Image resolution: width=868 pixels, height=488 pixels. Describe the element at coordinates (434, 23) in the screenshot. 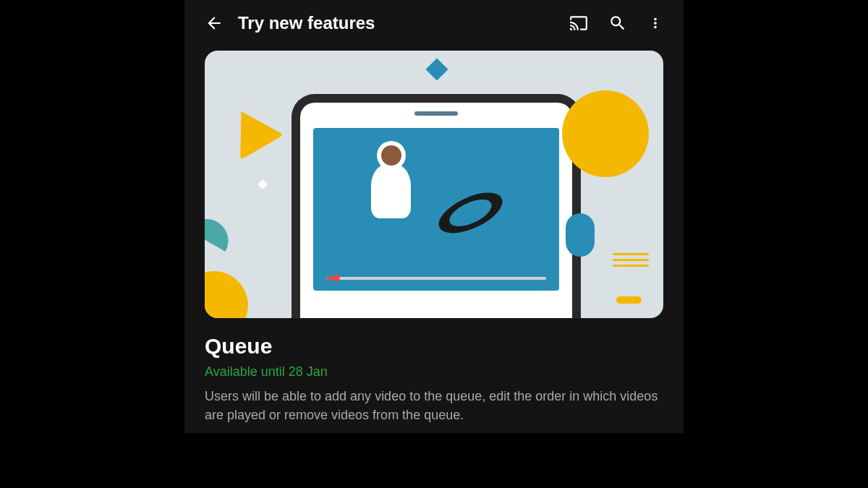

I see `header: Try new features` at that location.